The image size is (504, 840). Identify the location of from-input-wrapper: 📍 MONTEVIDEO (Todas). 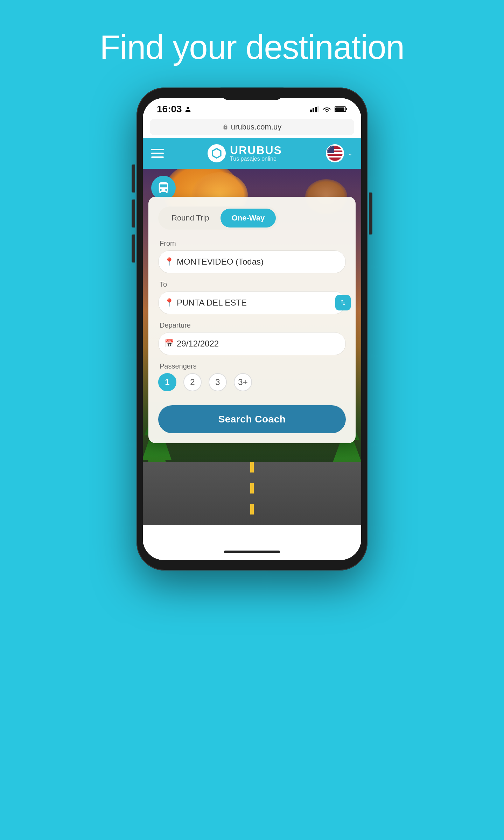
(252, 262).